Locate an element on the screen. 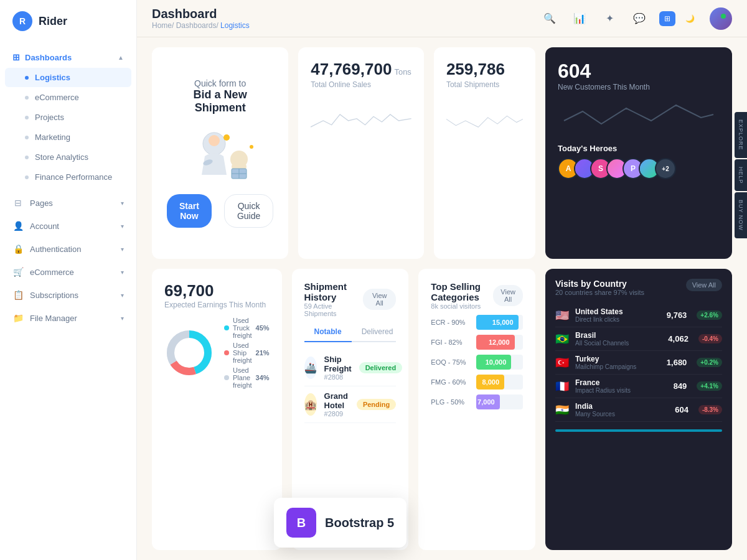 Image resolution: width=747 pixels, height=560 pixels. sidebar-item-subscriptions: 📋 Subscriptions ▾ is located at coordinates (68, 295).